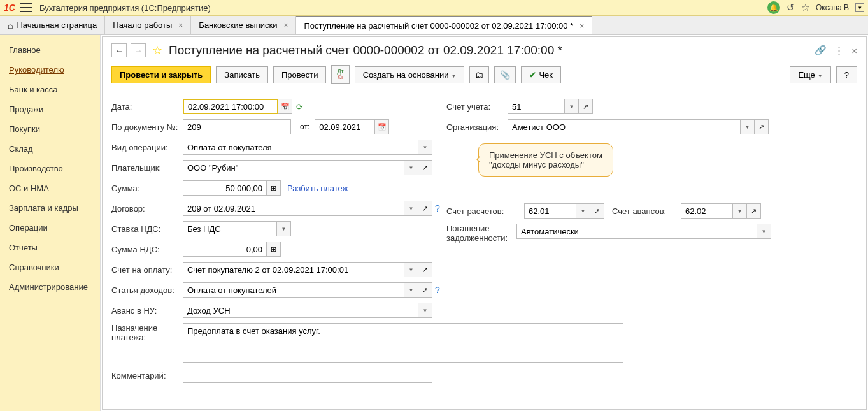 This screenshot has width=868, height=411. I want to click on from-date-input, so click(345, 127).